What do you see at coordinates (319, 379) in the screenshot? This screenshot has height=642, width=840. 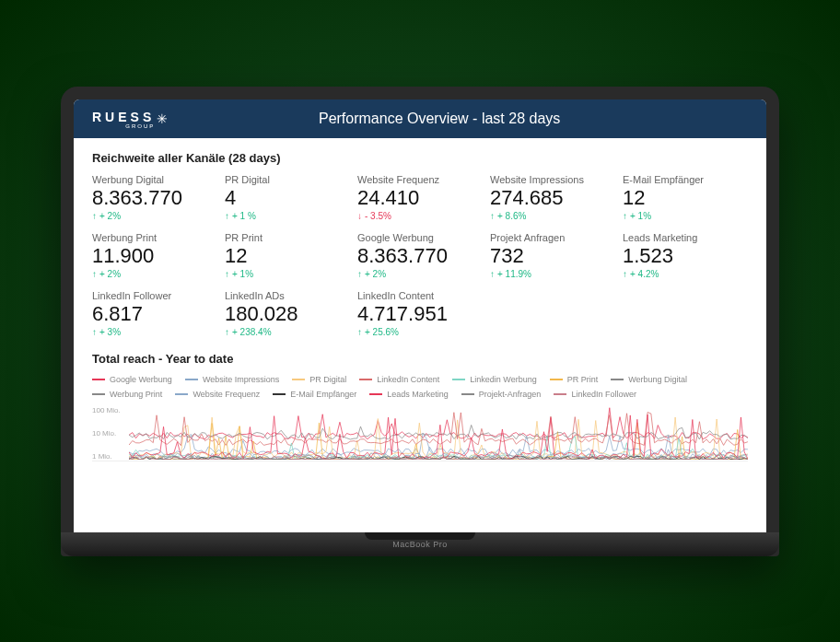 I see `legend-item: PR Digital` at bounding box center [319, 379].